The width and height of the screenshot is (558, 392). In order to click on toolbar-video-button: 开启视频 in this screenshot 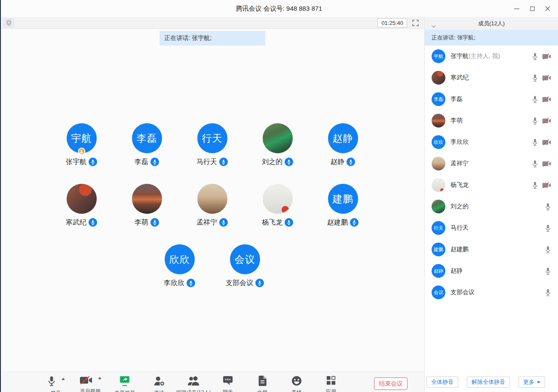, I will do `click(90, 382)`.